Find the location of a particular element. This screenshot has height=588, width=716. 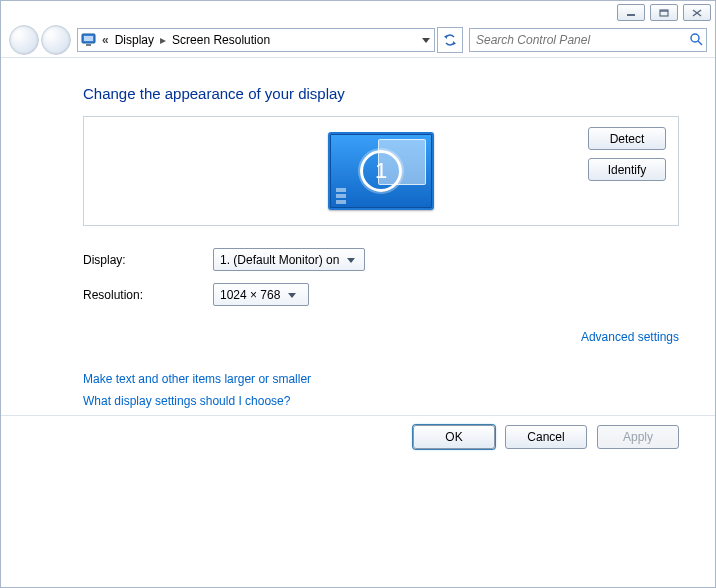

display-select: 1. (Default Monitor) on is located at coordinates (289, 260).